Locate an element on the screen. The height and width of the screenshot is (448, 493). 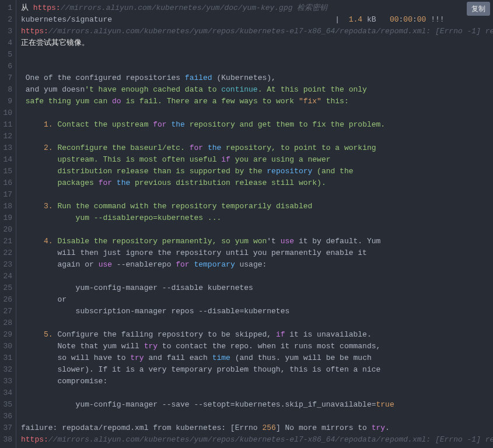
code-token: (and the is located at coordinates (333, 172).